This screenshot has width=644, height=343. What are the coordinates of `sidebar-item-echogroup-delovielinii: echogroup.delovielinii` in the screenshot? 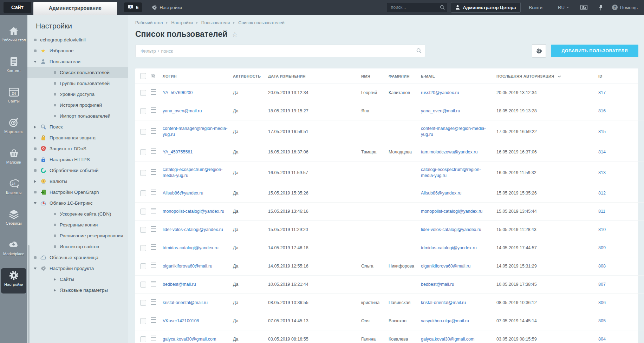 It's located at (78, 40).